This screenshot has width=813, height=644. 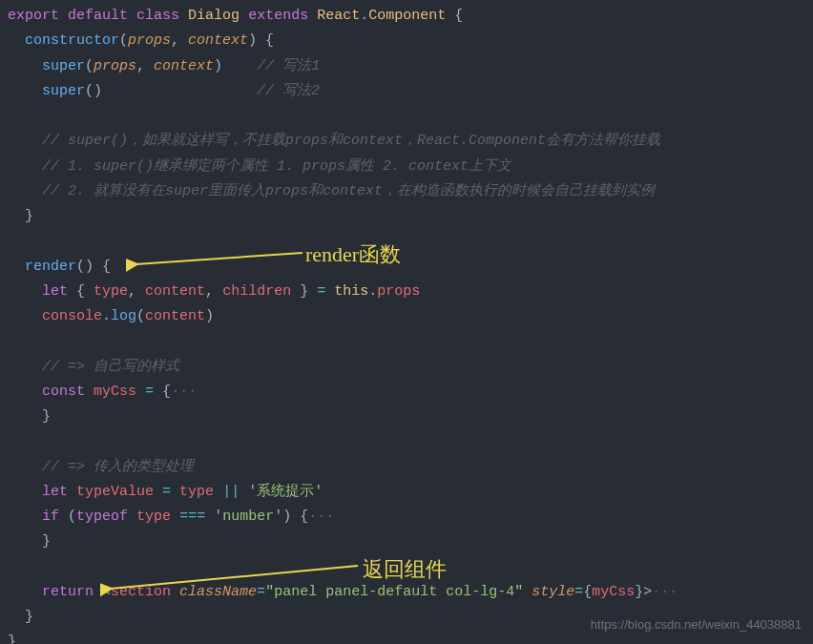 I want to click on watermark: https://blog.csdn.net/weixin_44038881, so click(x=697, y=626).